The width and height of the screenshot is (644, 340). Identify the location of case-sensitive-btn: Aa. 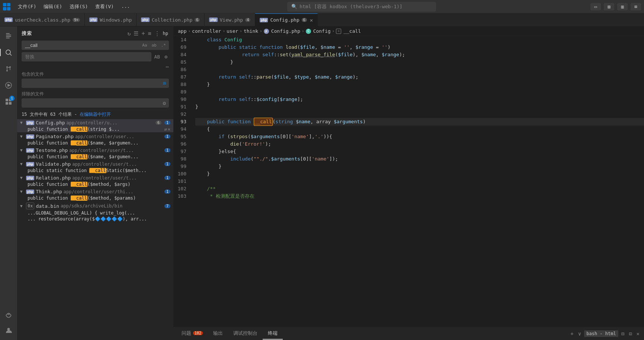
(144, 45).